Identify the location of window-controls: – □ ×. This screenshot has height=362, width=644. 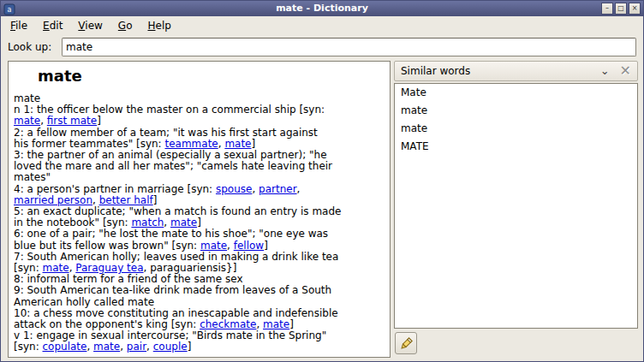
(621, 9).